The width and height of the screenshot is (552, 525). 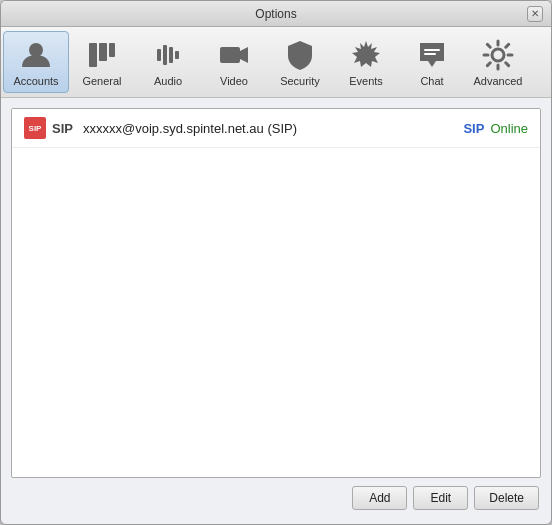 What do you see at coordinates (440, 498) in the screenshot?
I see `edit-button: Edit` at bounding box center [440, 498].